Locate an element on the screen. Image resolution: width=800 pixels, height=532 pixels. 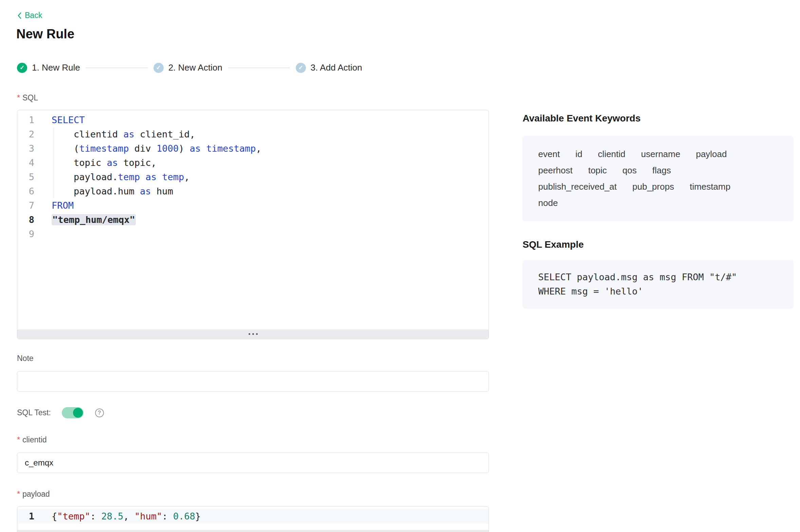
sql-test-row: SQL Test: ? is located at coordinates (253, 413).